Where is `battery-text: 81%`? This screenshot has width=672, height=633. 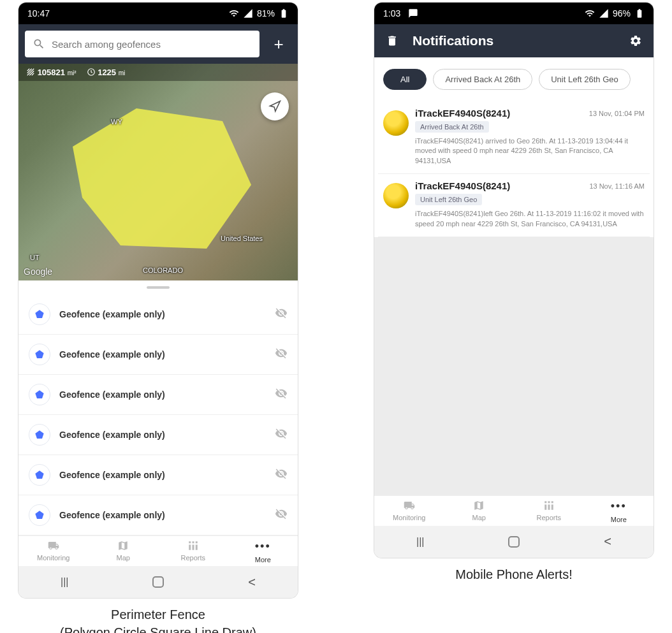
battery-text: 81% is located at coordinates (266, 13).